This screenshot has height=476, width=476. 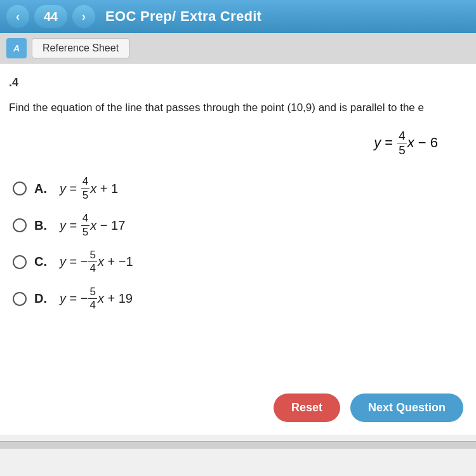 What do you see at coordinates (20, 262) in the screenshot?
I see `radio-c` at bounding box center [20, 262].